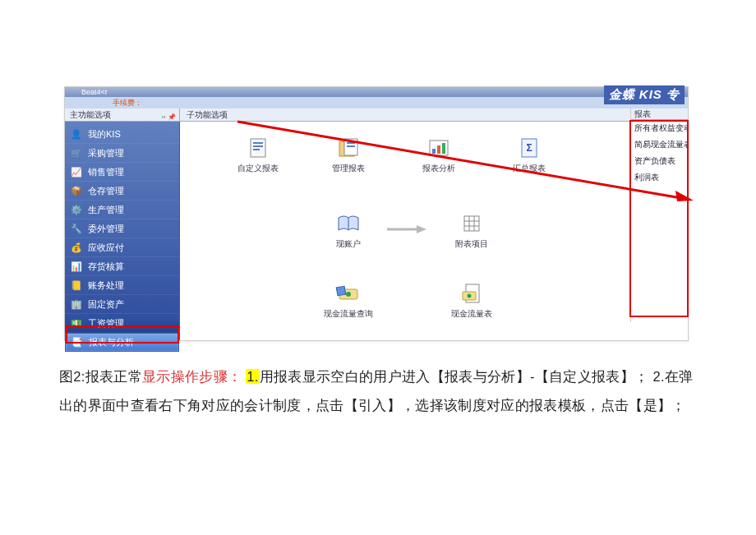 This screenshot has width=756, height=535. Describe the element at coordinates (122, 210) in the screenshot. I see `sidebar-item-4: ⚙️生产管理` at that location.